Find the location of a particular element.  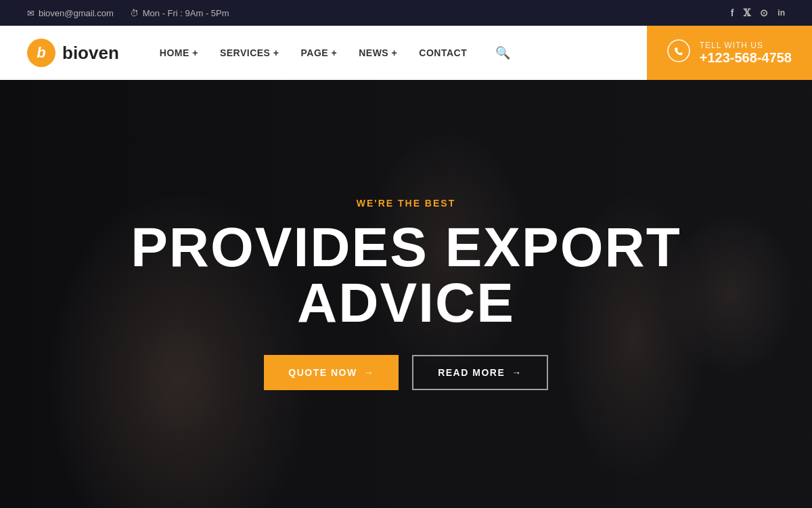

quote-button-label: QUOTE NOW is located at coordinates (322, 373).